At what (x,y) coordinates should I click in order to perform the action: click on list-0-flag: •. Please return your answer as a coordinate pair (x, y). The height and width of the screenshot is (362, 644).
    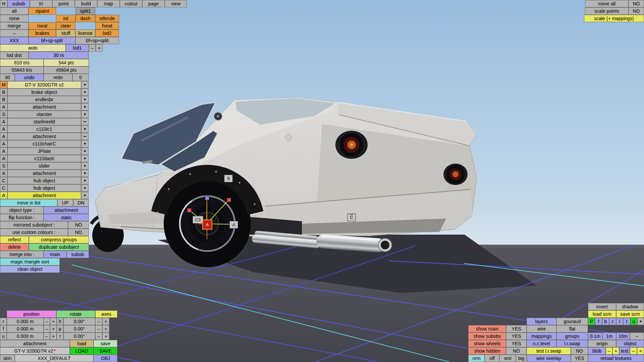
    Looking at the image, I should click on (85, 85).